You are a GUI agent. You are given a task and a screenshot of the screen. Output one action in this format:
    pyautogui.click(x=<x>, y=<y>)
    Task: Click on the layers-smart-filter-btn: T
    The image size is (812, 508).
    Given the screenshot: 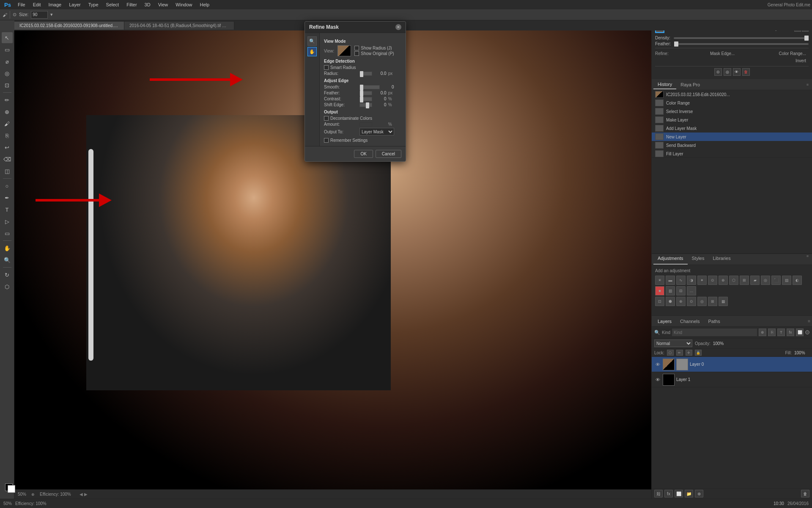 What is the action you would take?
    pyautogui.click(x=781, y=332)
    